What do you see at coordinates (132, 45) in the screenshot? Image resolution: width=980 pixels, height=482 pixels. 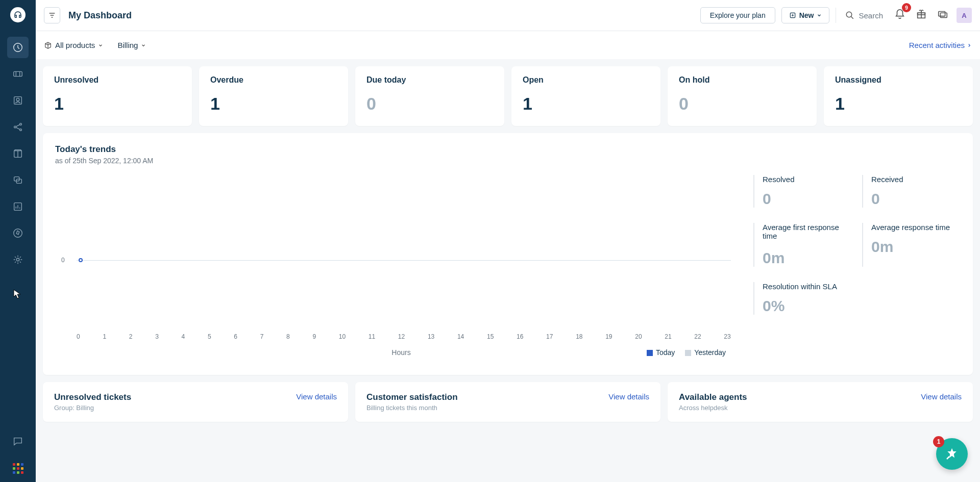 I see `billing-dropdown: Billing` at bounding box center [132, 45].